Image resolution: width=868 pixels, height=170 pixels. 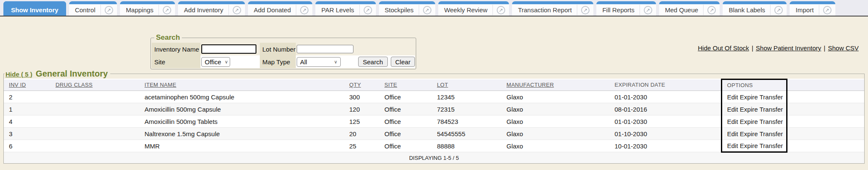 What do you see at coordinates (27, 134) in the screenshot?
I see `cell-inv_id: 3` at bounding box center [27, 134].